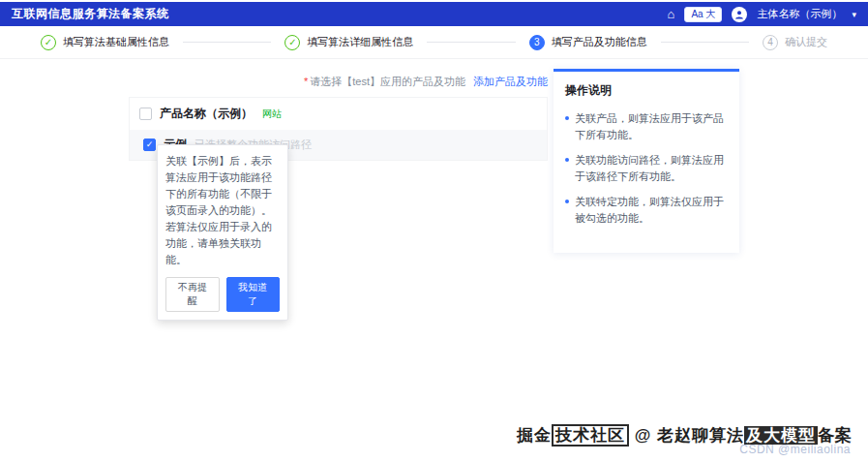  What do you see at coordinates (306, 81) in the screenshot?
I see `required-asterisk: *` at bounding box center [306, 81].